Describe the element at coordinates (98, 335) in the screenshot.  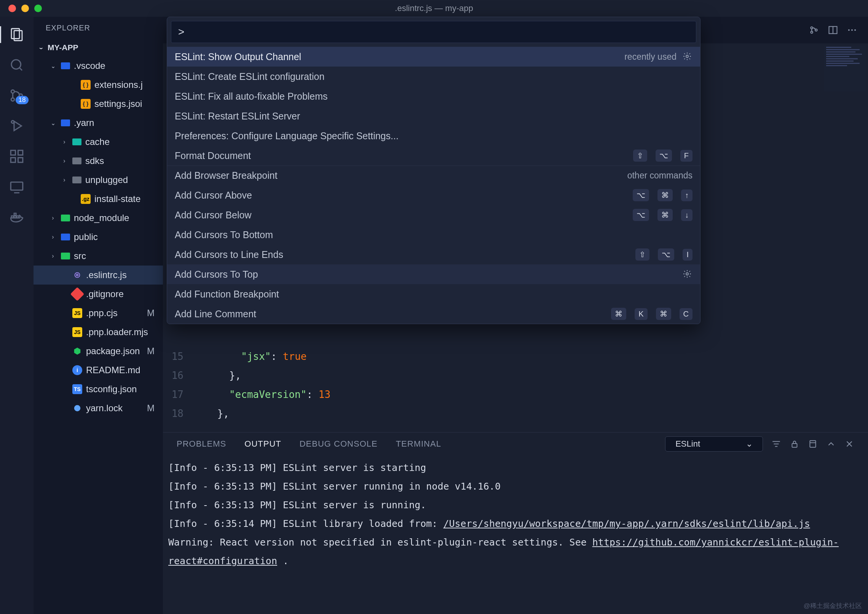
I see `file-tree: ⌄.vscode{ }extensions.j{ }settings.jsoi⌄…` at that location.